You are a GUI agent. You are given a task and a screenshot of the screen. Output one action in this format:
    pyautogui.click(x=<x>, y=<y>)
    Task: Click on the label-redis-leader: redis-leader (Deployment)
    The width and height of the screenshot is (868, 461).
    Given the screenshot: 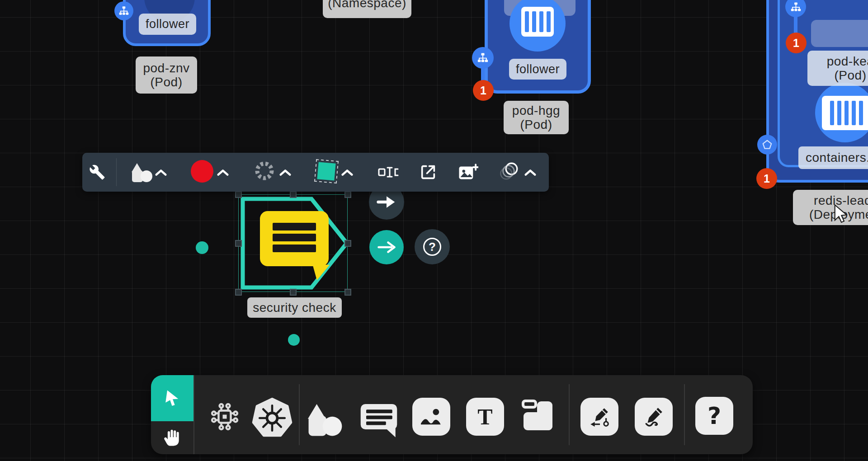 What is the action you would take?
    pyautogui.click(x=830, y=207)
    